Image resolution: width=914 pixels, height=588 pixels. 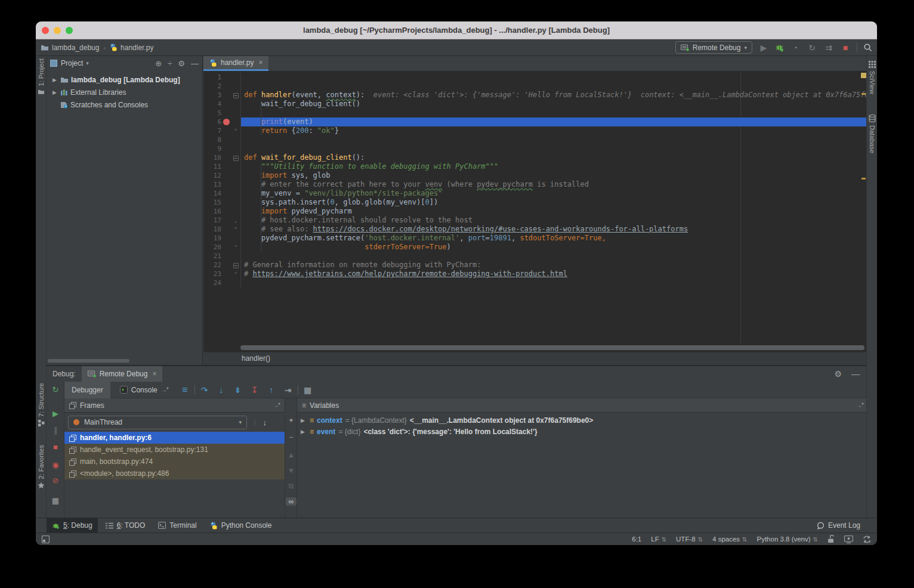 I want to click on toolwindow-toggle-icon, so click(x=45, y=539).